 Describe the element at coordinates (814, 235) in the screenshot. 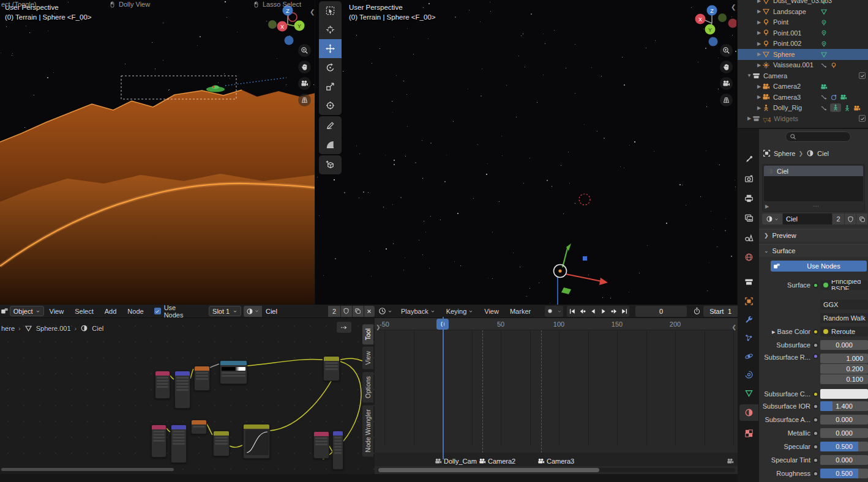

I see `preview-panel-header: ❯ Preview` at that location.